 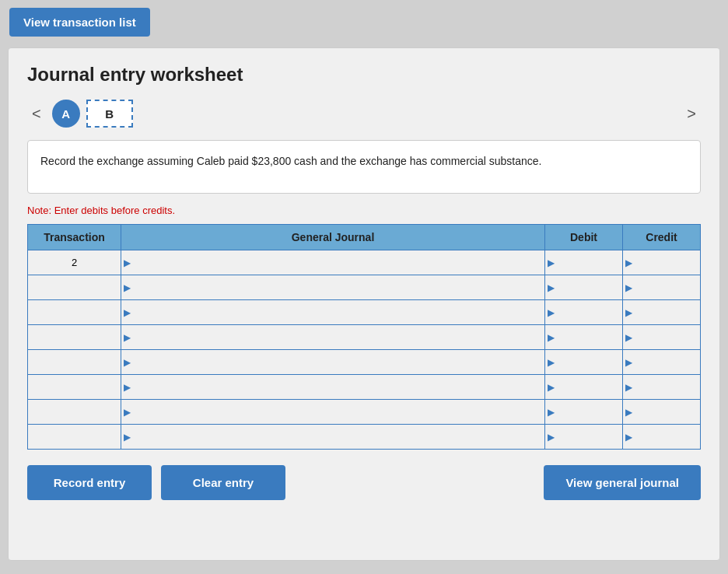 What do you see at coordinates (333, 288) in the screenshot?
I see `journal-entry-cell-1: ▶` at bounding box center [333, 288].